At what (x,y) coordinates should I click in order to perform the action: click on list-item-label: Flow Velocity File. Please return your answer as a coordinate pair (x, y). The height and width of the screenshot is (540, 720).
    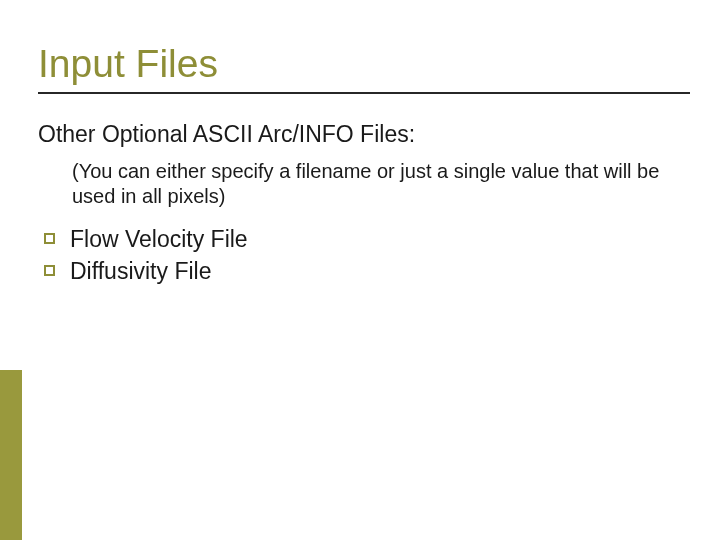
    Looking at the image, I should click on (159, 239).